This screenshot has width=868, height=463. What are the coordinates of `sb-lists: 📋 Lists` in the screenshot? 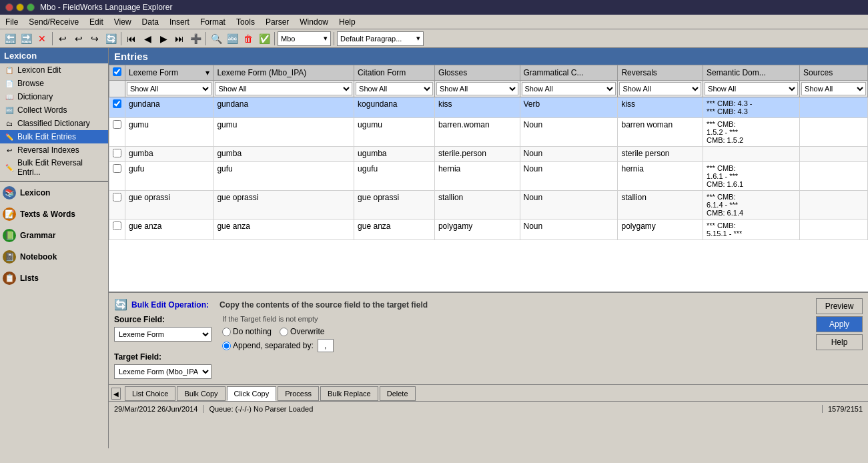 It's located at (54, 278).